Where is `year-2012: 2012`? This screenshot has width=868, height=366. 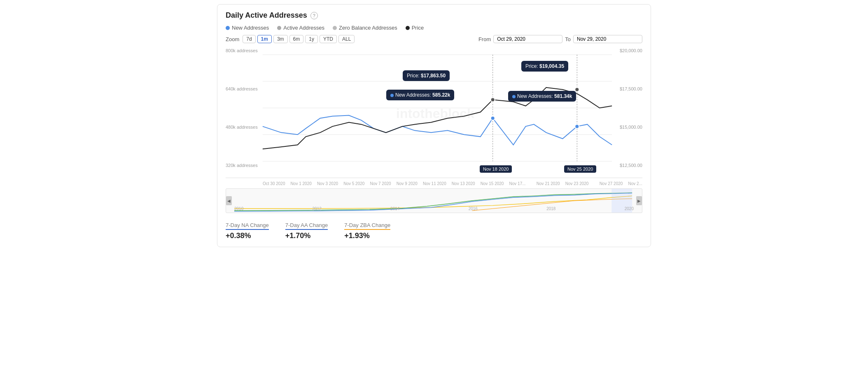
year-2012: 2012 is located at coordinates (317, 209).